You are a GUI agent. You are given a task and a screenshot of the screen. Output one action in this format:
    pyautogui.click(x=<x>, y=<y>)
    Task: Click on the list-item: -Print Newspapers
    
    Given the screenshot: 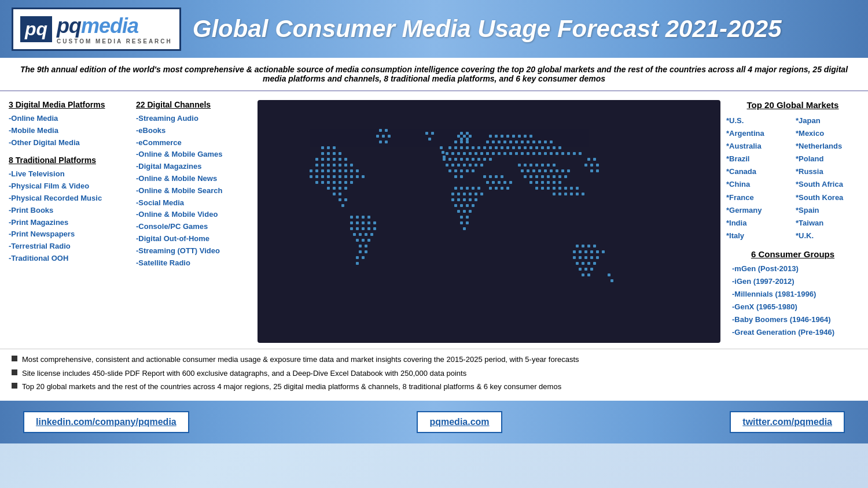 What is the action you would take?
    pyautogui.click(x=69, y=235)
    